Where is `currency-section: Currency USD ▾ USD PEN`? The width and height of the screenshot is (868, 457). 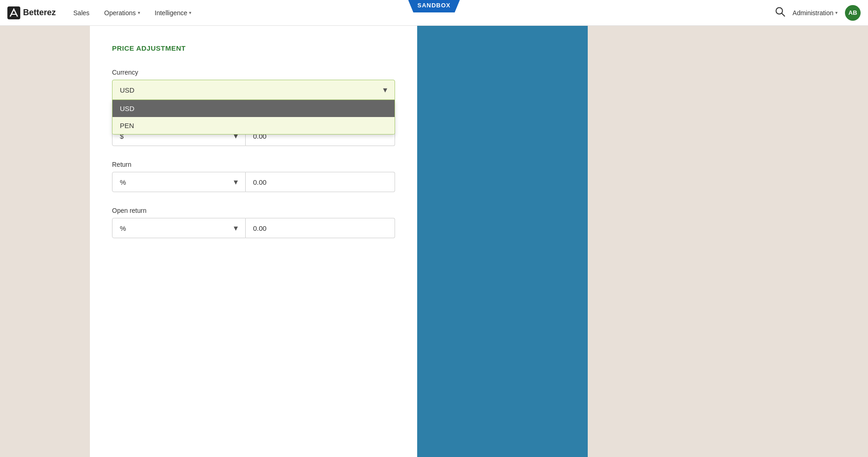 currency-section: Currency USD ▾ USD PEN is located at coordinates (254, 84).